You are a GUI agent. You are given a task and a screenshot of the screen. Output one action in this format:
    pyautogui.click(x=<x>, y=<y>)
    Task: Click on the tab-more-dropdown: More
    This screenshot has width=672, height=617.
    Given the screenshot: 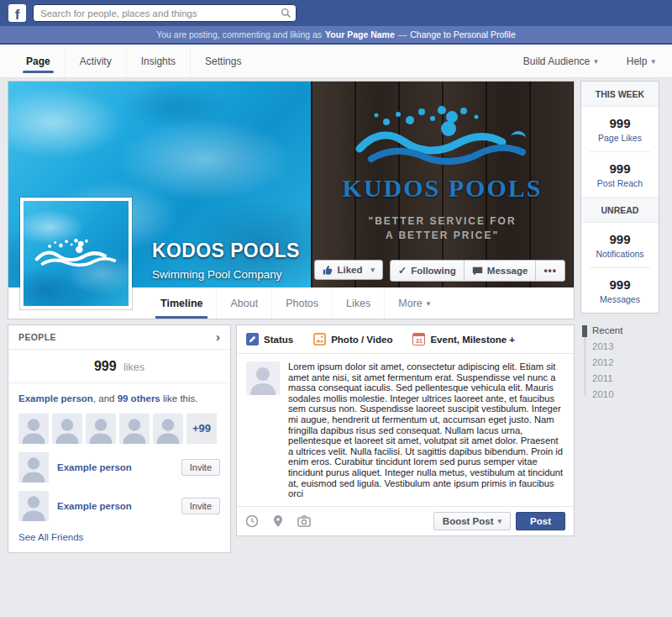 What is the action you would take?
    pyautogui.click(x=414, y=303)
    